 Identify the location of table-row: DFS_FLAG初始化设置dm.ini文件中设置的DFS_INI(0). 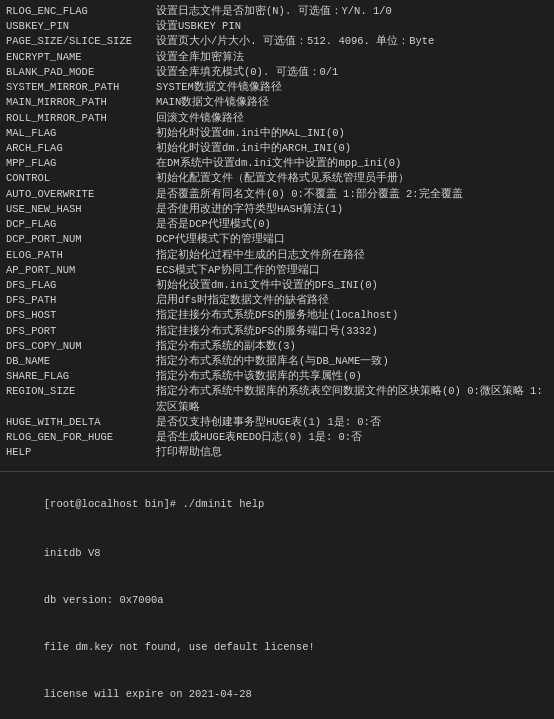
(277, 286).